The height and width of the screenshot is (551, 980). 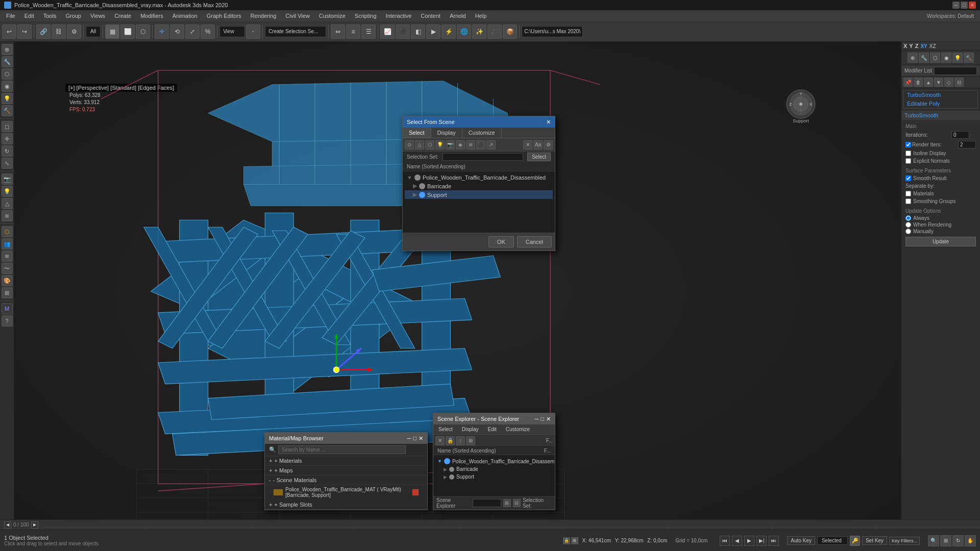 I want to click on create-icon: ⊕, so click(x=913, y=58).